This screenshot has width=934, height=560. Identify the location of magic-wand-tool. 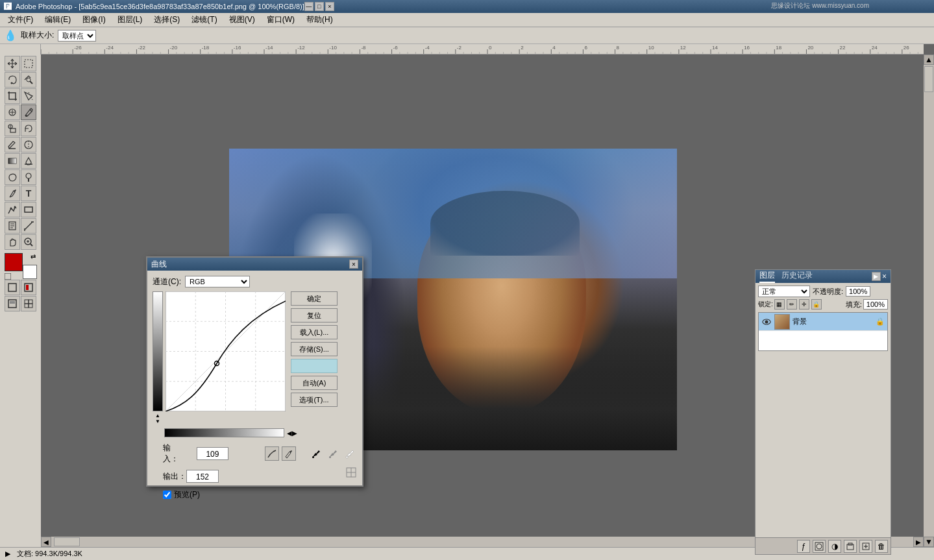
(29, 80).